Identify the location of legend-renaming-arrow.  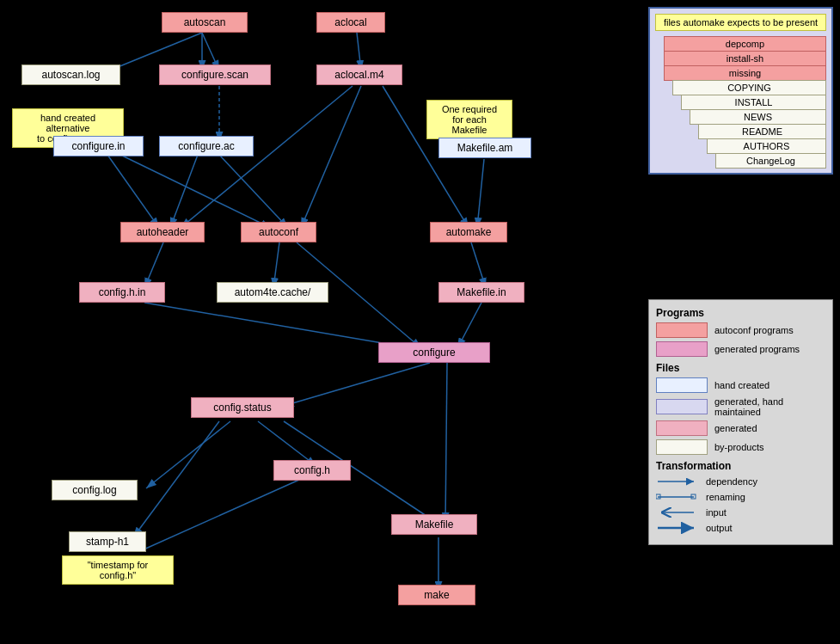
(678, 497).